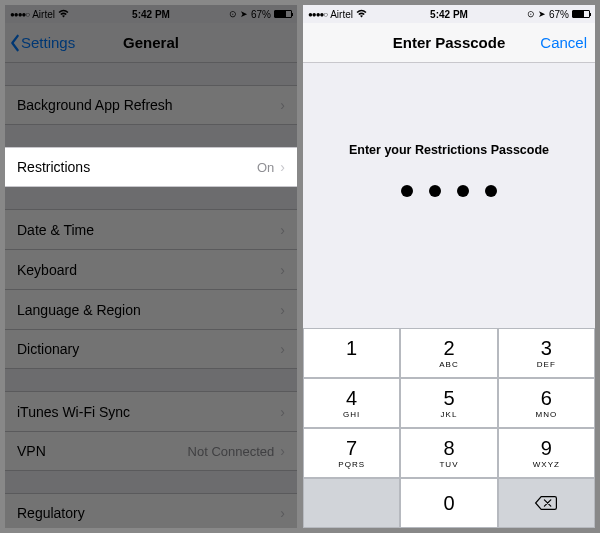 Image resolution: width=600 pixels, height=533 pixels. Describe the element at coordinates (151, 510) in the screenshot. I see `row-regulatory: Regulatory ›` at that location.